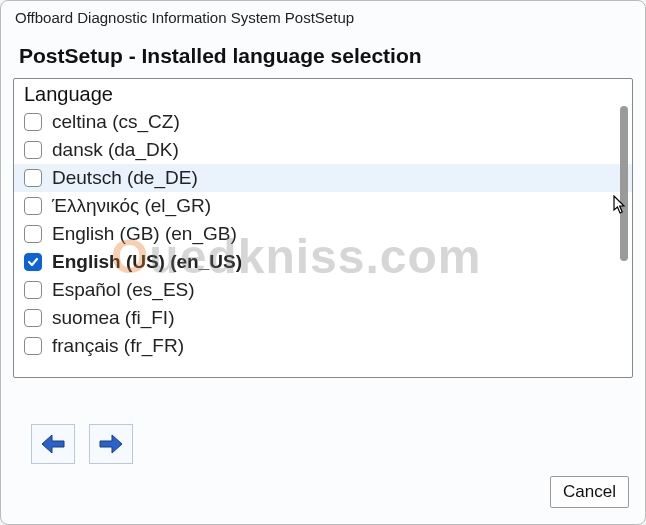 This screenshot has width=646, height=525. I want to click on language-label: Deutsch (de_DE), so click(125, 178).